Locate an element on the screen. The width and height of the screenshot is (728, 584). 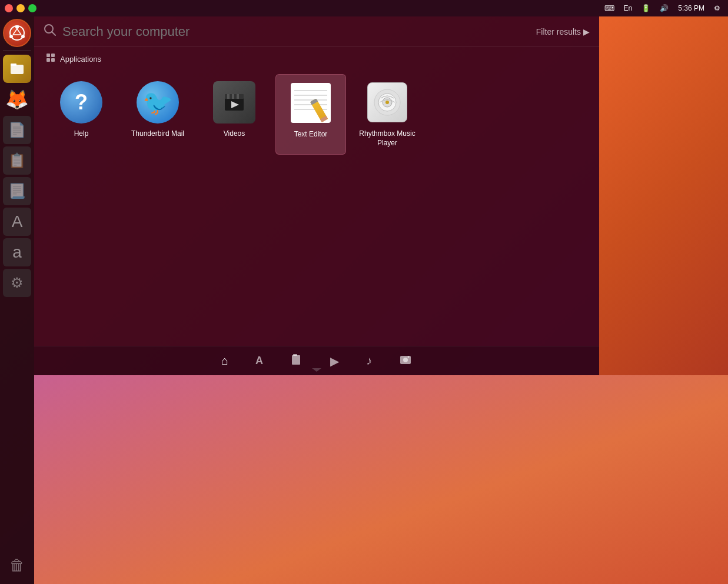
thunderbird-app-icon: 🐦 is located at coordinates (158, 102).